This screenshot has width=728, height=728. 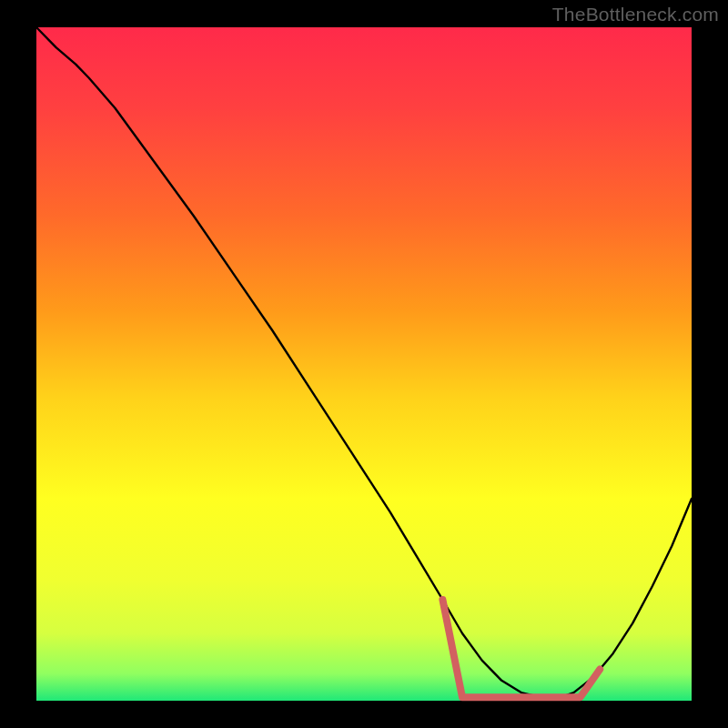 What do you see at coordinates (635, 15) in the screenshot?
I see `watermark-text: TheBottleneck.com` at bounding box center [635, 15].